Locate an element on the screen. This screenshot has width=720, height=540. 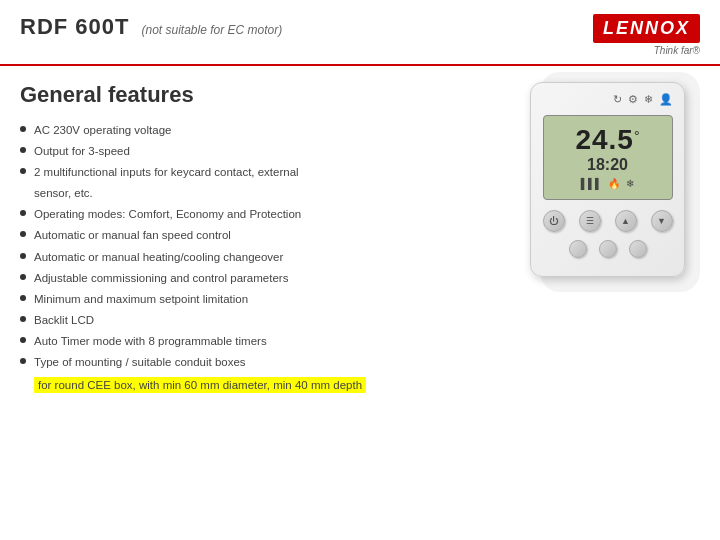
lennox-logo: LENNOX is located at coordinates (646, 28).